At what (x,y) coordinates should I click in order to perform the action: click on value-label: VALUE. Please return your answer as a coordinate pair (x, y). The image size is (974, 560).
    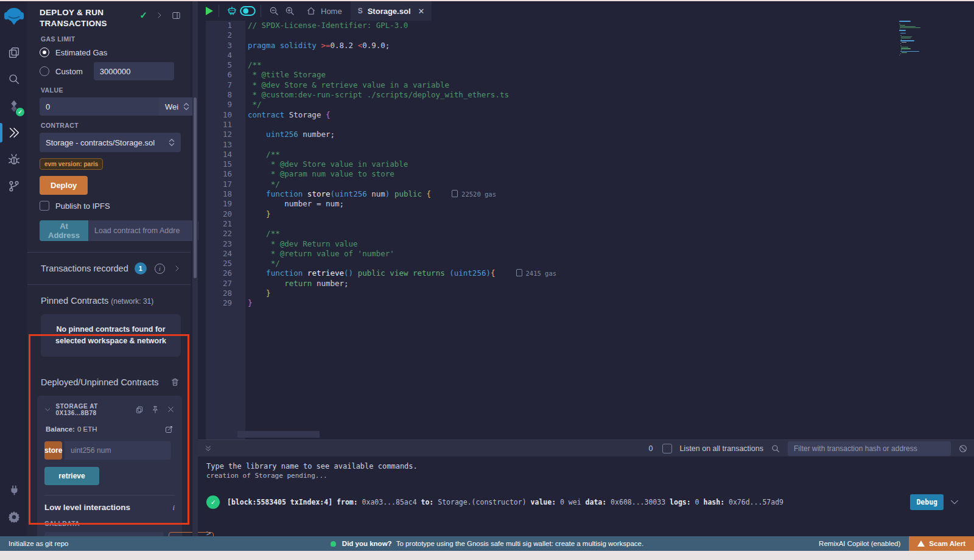
    Looking at the image, I should click on (111, 90).